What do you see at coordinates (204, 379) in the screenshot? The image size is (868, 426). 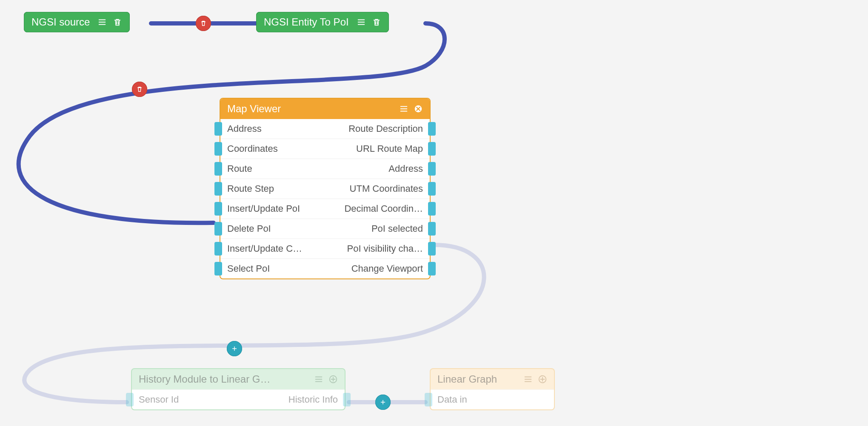 I see `node-title: History Module to Linear G…` at bounding box center [204, 379].